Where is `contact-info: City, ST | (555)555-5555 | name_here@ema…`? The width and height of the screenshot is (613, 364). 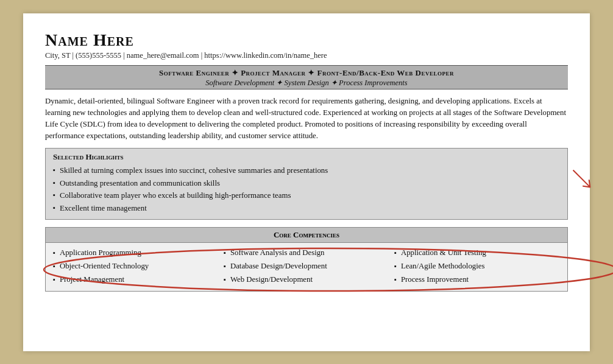 contact-info: City, ST | (555)555-5555 | name_here@ema… is located at coordinates (306, 56).